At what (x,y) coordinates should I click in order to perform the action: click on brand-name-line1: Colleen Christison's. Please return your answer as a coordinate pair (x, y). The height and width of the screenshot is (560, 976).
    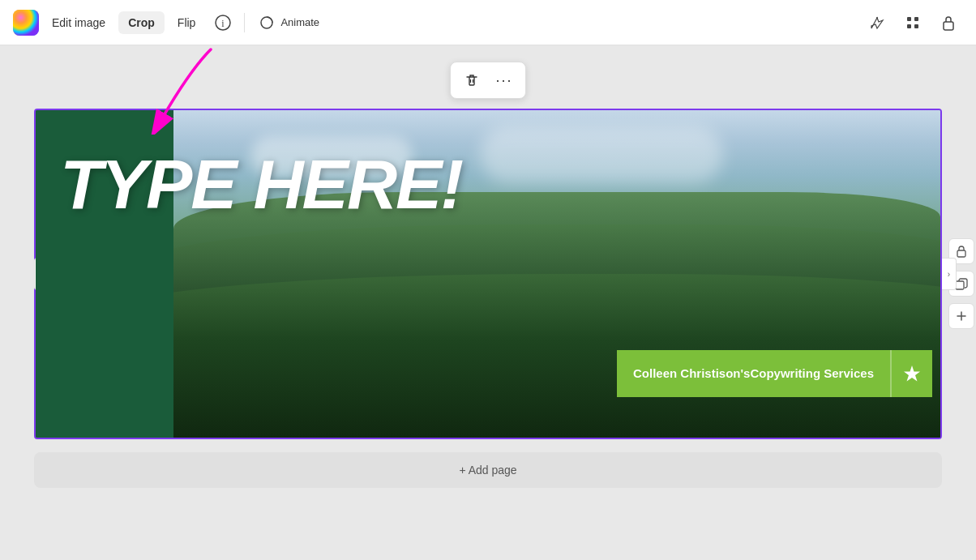
    Looking at the image, I should click on (691, 374).